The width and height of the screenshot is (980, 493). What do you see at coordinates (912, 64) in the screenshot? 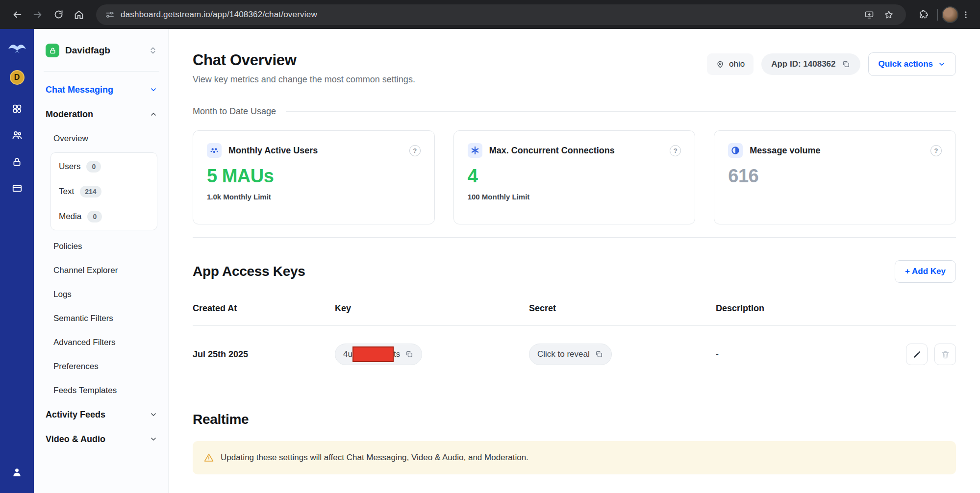
I see `quick-actions-button: Quick actions` at bounding box center [912, 64].